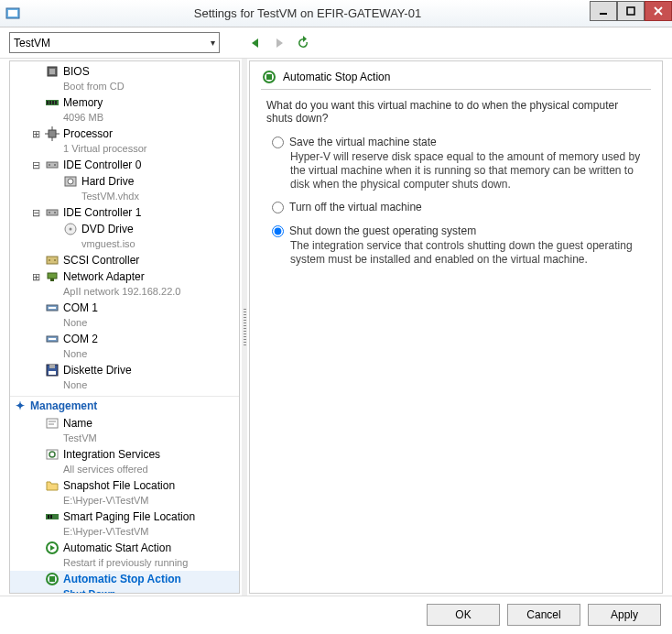 Image resolution: width=672 pixels, height=634 pixels. Describe the element at coordinates (125, 110) in the screenshot. I see `tree-item: Memory4096 MB` at that location.